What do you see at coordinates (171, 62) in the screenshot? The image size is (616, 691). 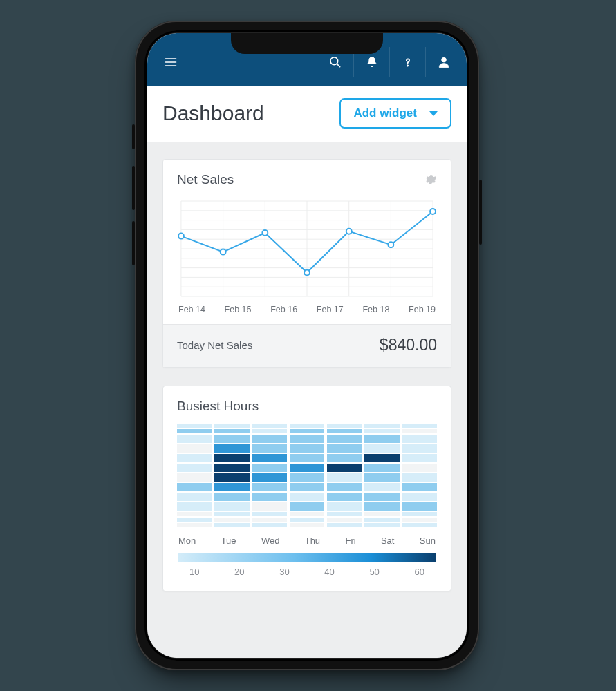 I see `menu-icon` at bounding box center [171, 62].